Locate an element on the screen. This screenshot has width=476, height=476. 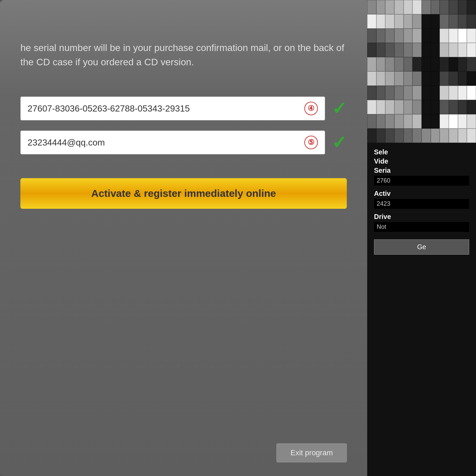
bottom-bar: Exit program is located at coordinates (184, 446).